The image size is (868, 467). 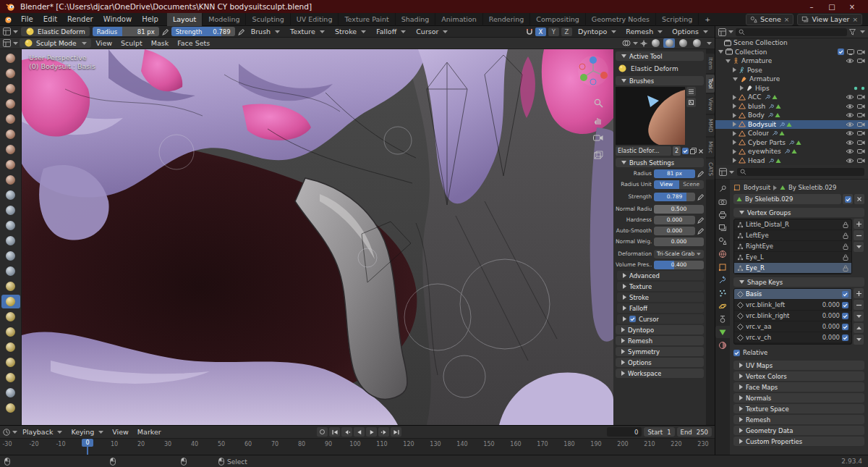 I want to click on strength-pressure-icon, so click(x=242, y=32).